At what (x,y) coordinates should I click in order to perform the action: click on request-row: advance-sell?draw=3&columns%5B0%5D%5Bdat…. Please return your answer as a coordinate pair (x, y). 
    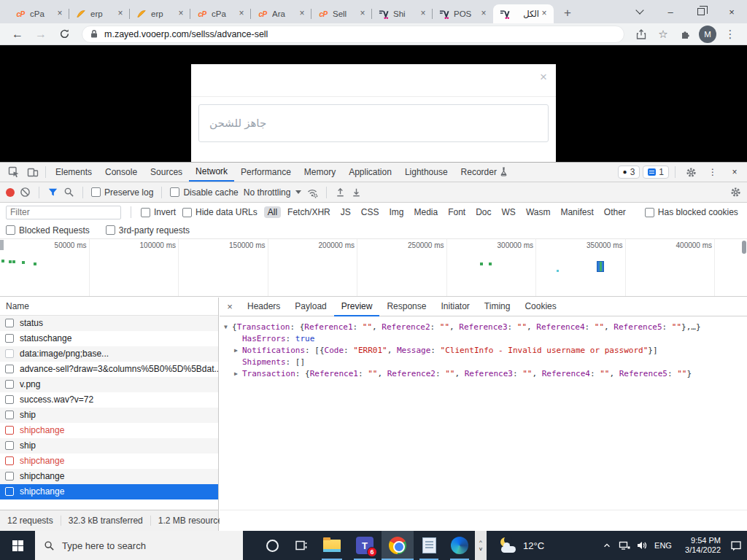
    Looking at the image, I should click on (109, 369).